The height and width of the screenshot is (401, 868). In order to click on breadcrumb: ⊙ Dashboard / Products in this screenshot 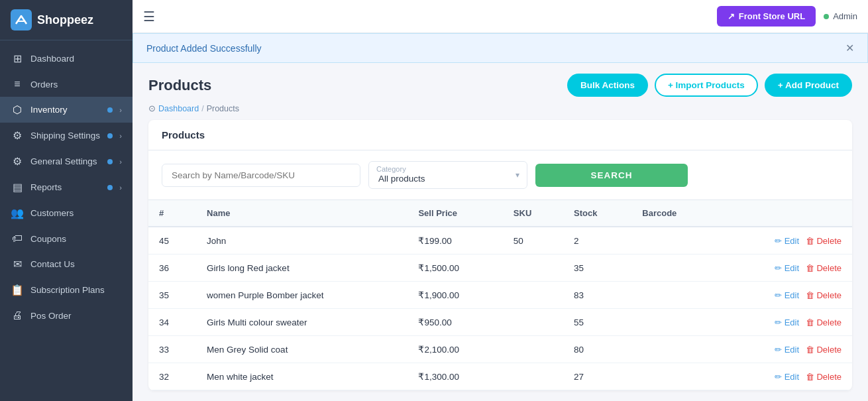, I will do `click(500, 111)`.